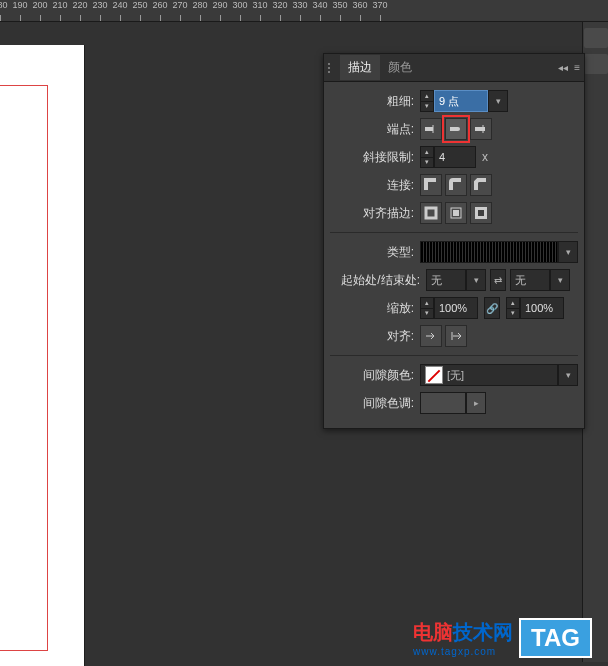  I want to click on type-label: 类型:, so click(375, 252).